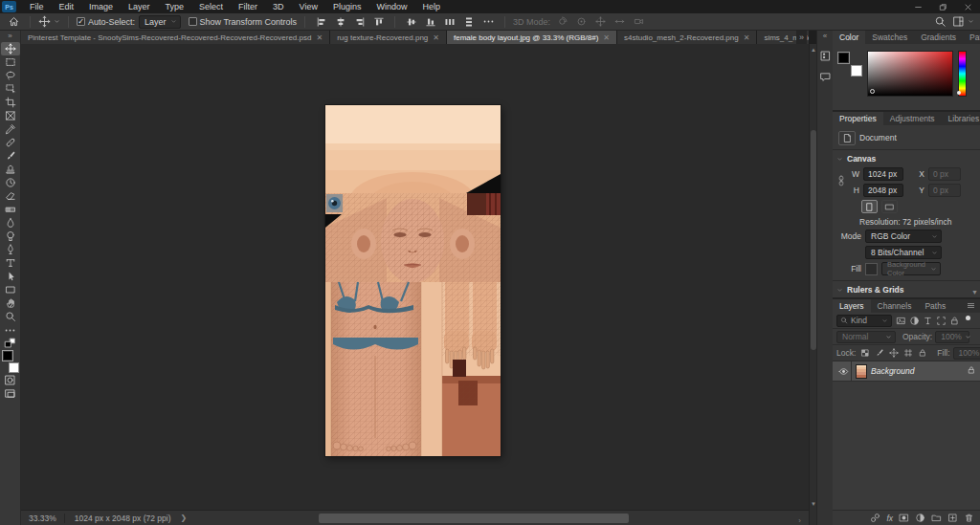 This screenshot has width=980, height=525. Describe the element at coordinates (813, 285) in the screenshot. I see `vertical-scrollbar: ▲ ▼` at that location.